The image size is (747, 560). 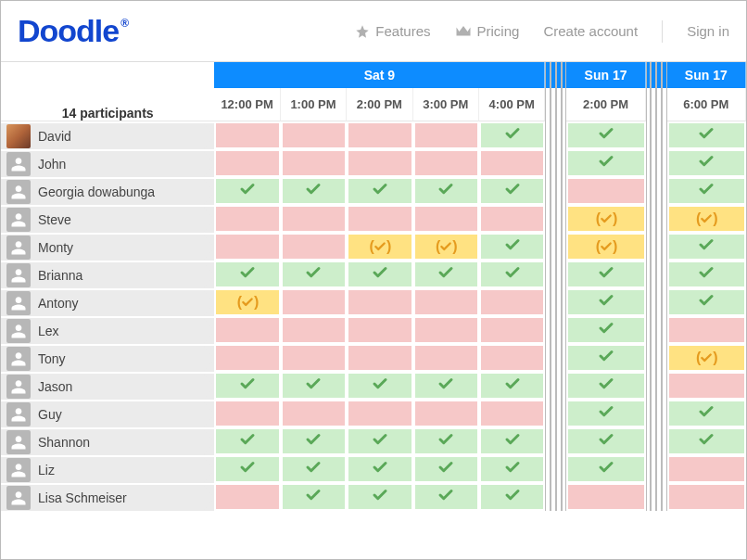 I want to click on participant-row: Monty, so click(x=108, y=247).